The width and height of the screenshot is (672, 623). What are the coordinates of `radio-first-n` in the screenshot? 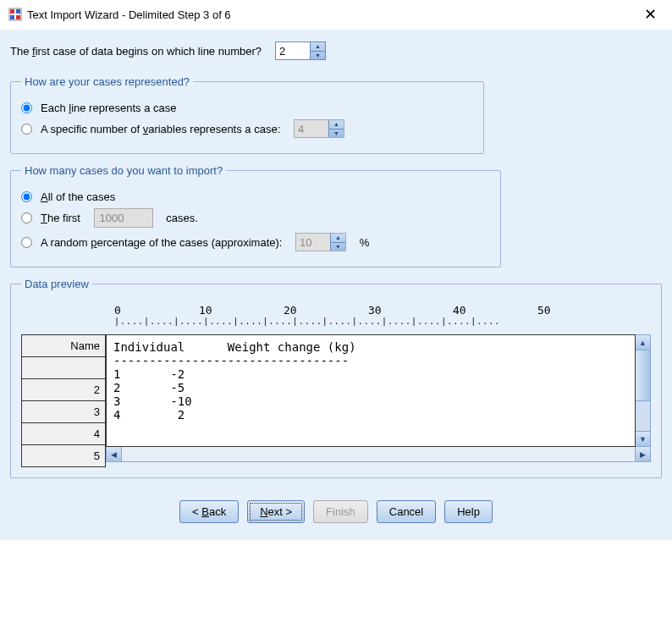 It's located at (27, 218).